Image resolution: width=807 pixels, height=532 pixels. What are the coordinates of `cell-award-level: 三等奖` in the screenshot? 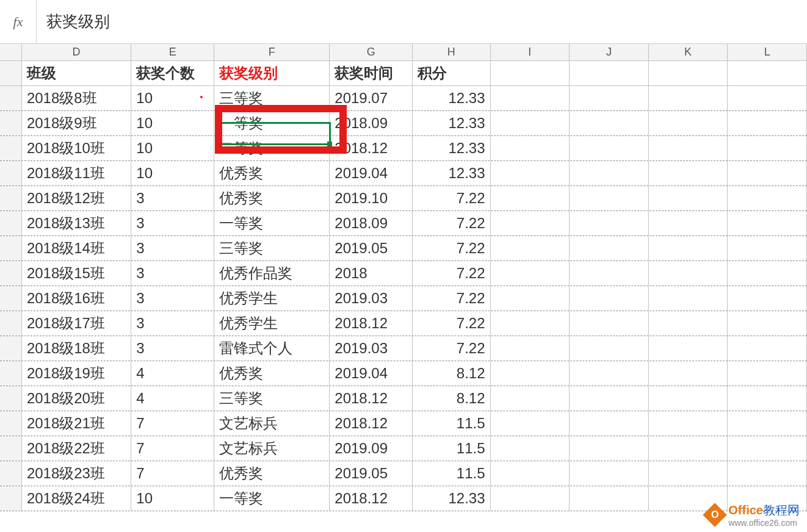 It's located at (272, 98).